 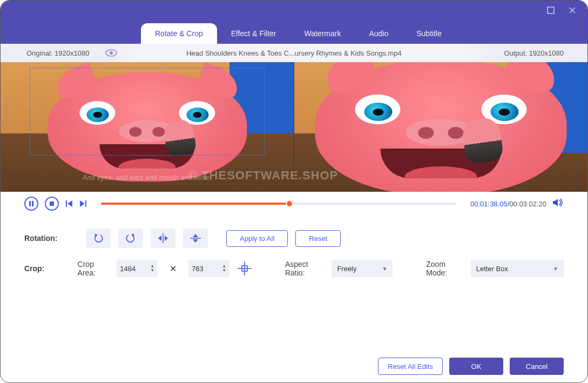 I want to click on preview-compare-icon, so click(x=111, y=53).